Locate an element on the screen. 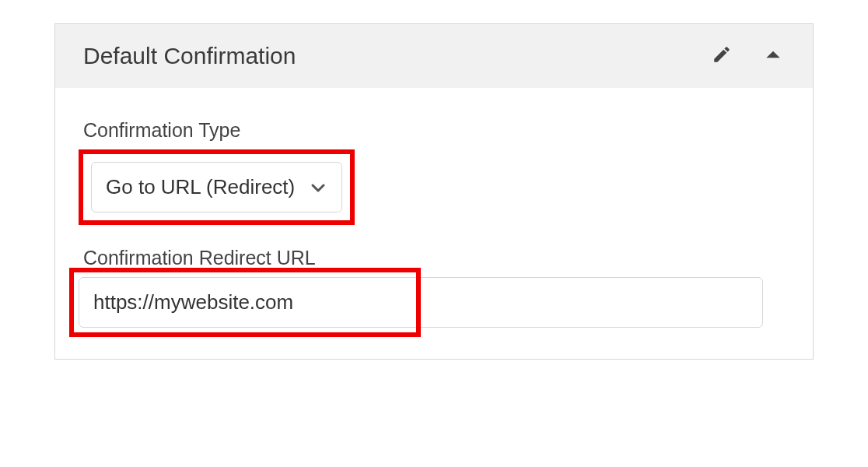 Image resolution: width=868 pixels, height=467 pixels. redirect-url-input is located at coordinates (421, 302).